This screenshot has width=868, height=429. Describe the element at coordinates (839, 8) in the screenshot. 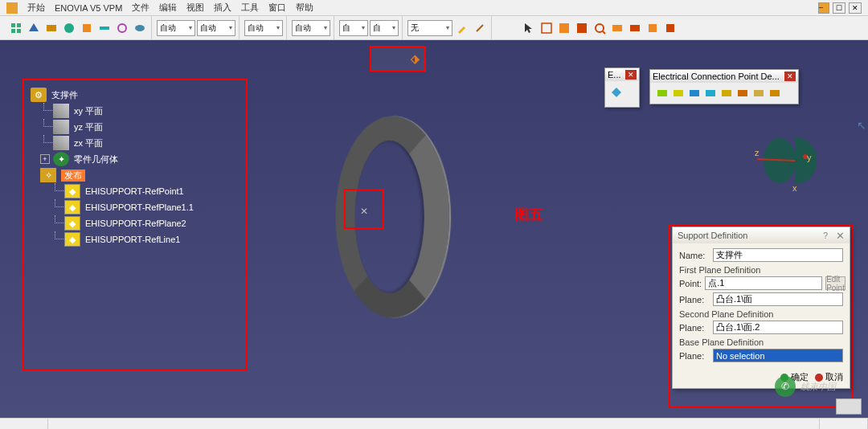

I see `maximize-button: ☐` at that location.